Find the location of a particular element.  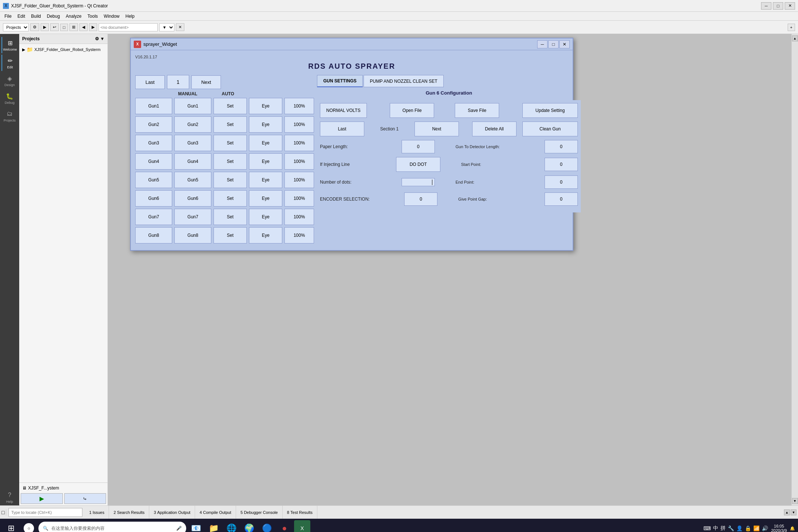

menu-edit: Edit is located at coordinates (21, 16).